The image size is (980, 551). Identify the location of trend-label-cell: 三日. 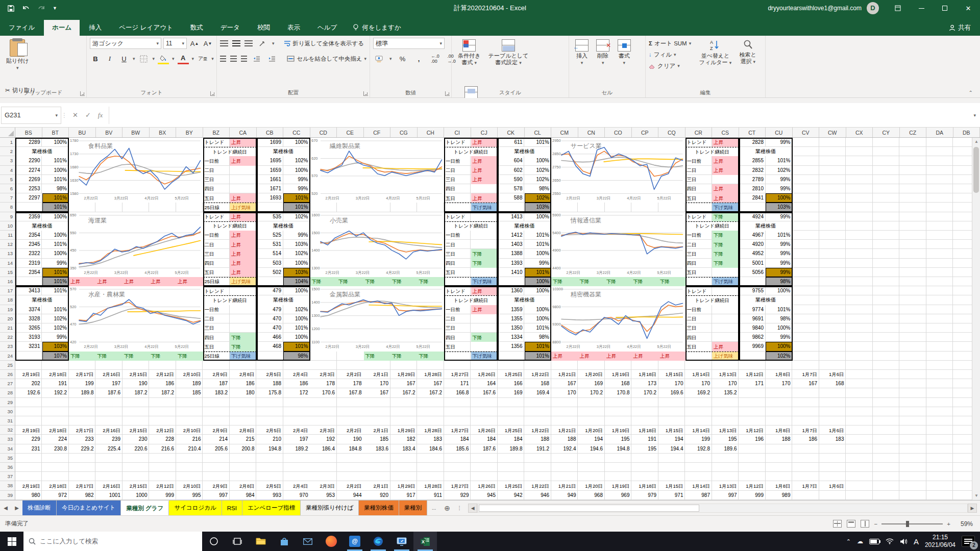
(699, 254).